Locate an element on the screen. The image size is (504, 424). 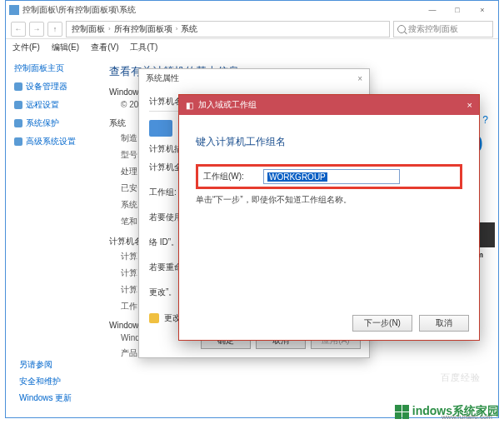
sidebar-item-label: 远程设置 is located at coordinates (42, 105).